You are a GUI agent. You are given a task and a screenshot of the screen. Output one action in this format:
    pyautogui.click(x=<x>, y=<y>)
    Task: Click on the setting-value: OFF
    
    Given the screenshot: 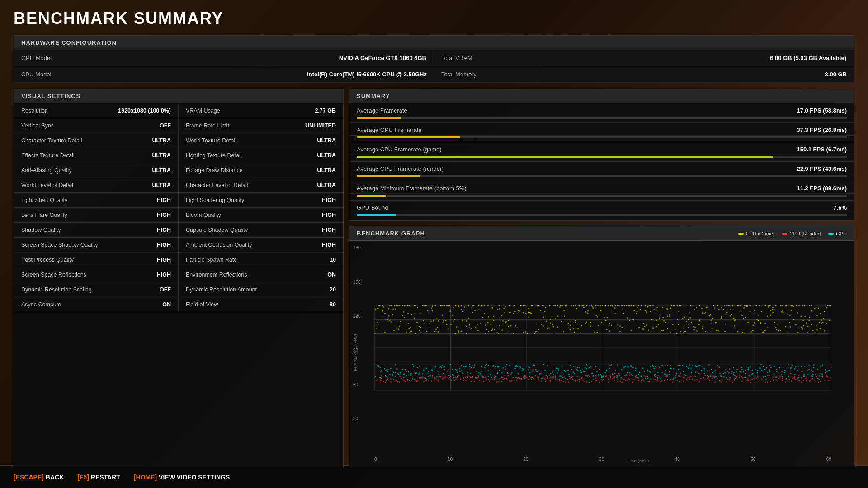 What is the action you would take?
    pyautogui.click(x=165, y=290)
    